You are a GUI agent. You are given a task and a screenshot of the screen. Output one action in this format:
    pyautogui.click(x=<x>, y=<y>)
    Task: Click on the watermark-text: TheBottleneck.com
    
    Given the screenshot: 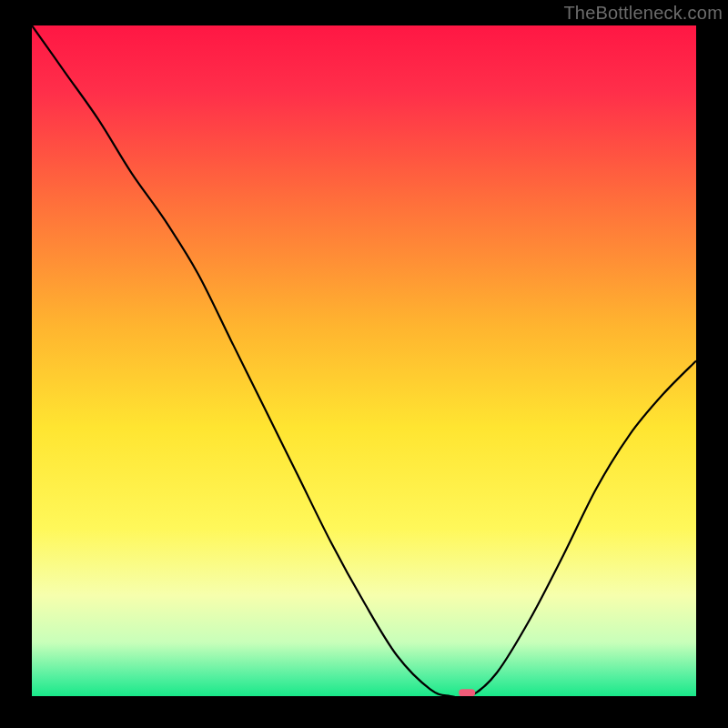 What is the action you would take?
    pyautogui.click(x=642, y=13)
    